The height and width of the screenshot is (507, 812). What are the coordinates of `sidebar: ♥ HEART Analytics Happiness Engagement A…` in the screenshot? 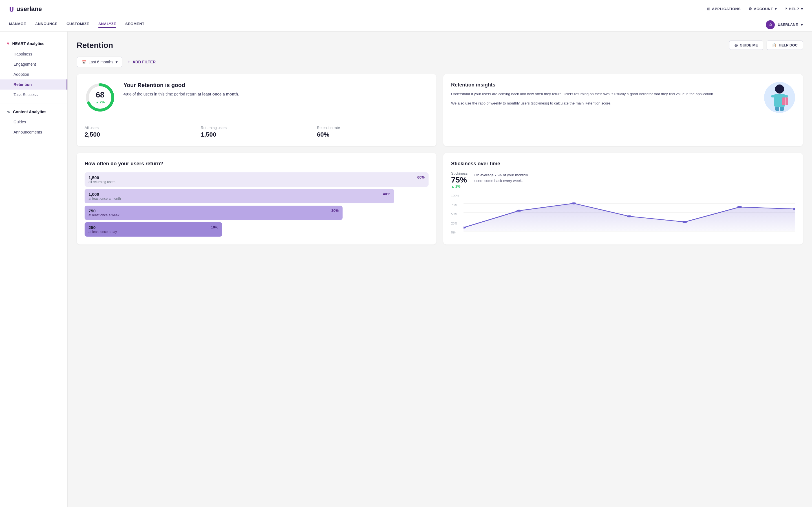 It's located at (34, 269).